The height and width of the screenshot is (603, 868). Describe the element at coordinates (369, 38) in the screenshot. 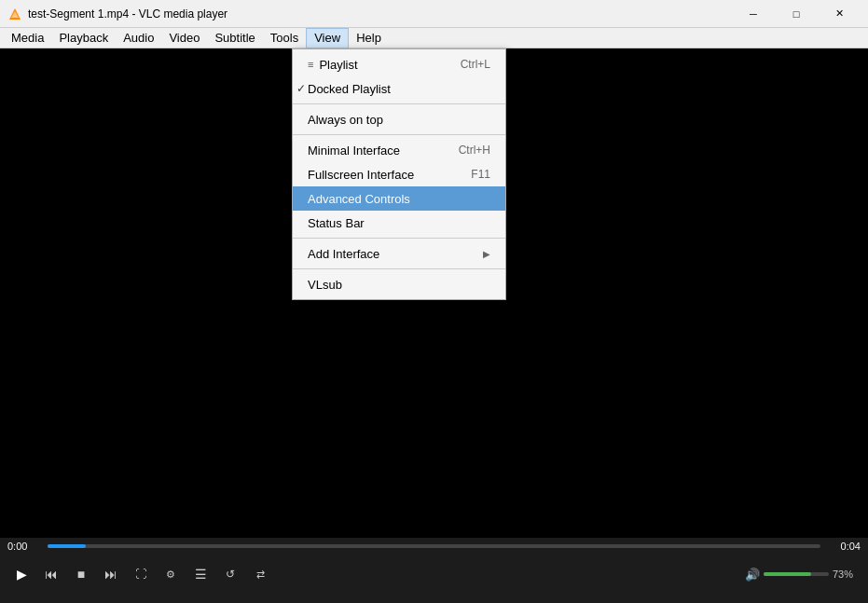

I see `menu-help: Help` at that location.